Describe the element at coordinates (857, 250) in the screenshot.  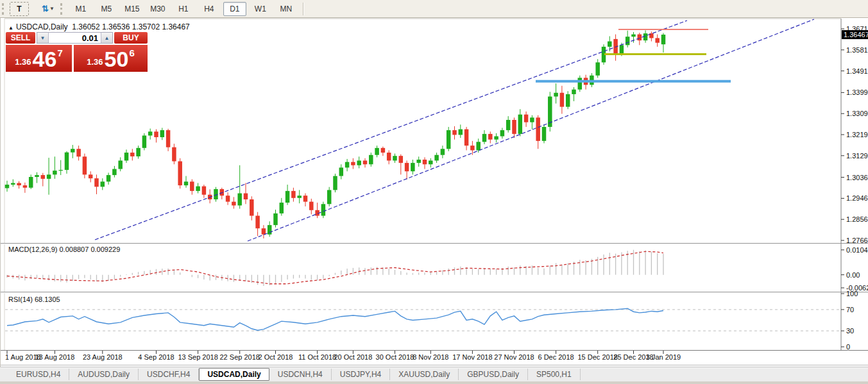
I see `axis-label: 0.010474` at that location.